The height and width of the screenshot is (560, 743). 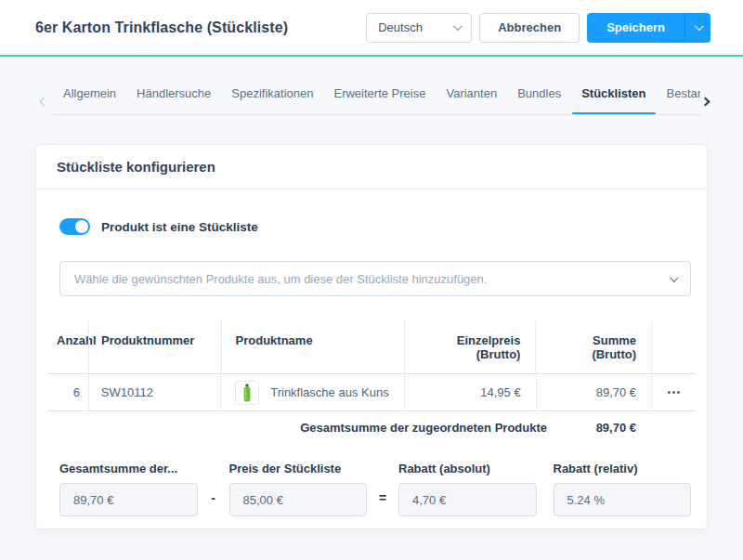 I want to click on language-select: Deutsch, so click(x=419, y=28).